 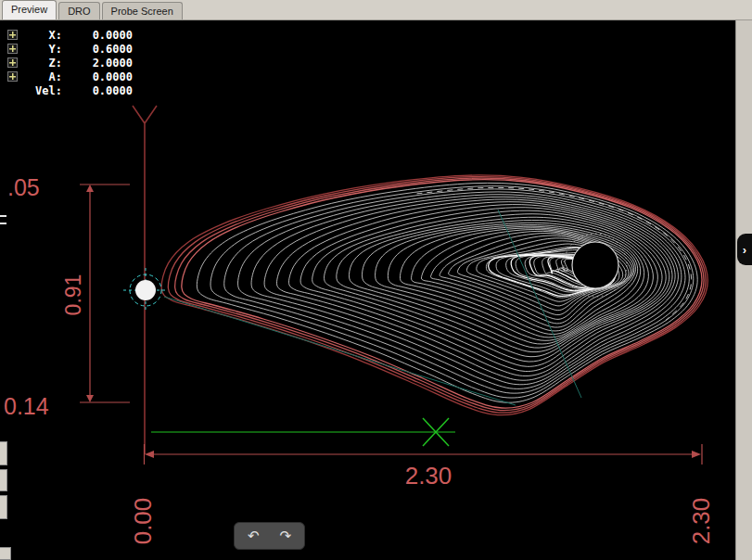 What do you see at coordinates (70, 48) in the screenshot?
I see `dro-row-y: Y: 0.6000` at bounding box center [70, 48].